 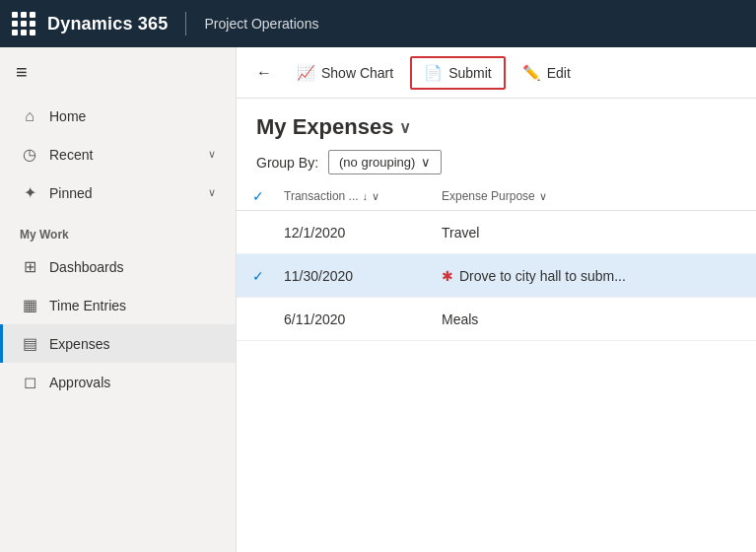 I want to click on sidebar-item-pinned: ✦ Pinned ∨, so click(x=118, y=193).